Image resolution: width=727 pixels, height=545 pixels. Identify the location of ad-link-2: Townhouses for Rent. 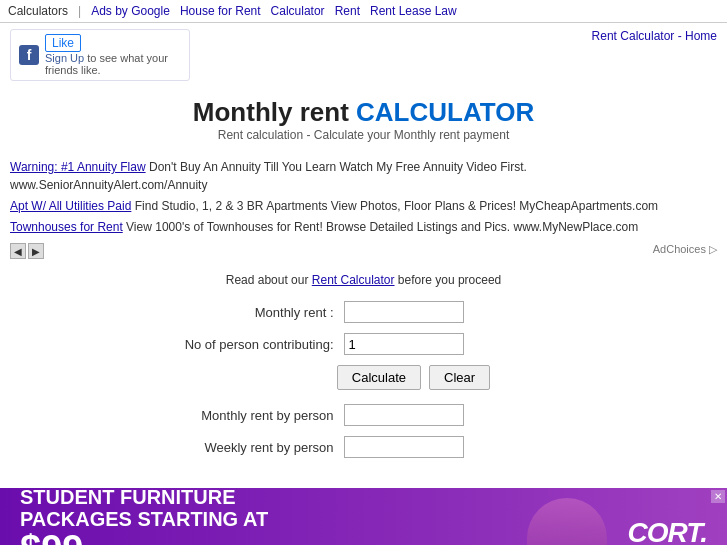
(66, 227).